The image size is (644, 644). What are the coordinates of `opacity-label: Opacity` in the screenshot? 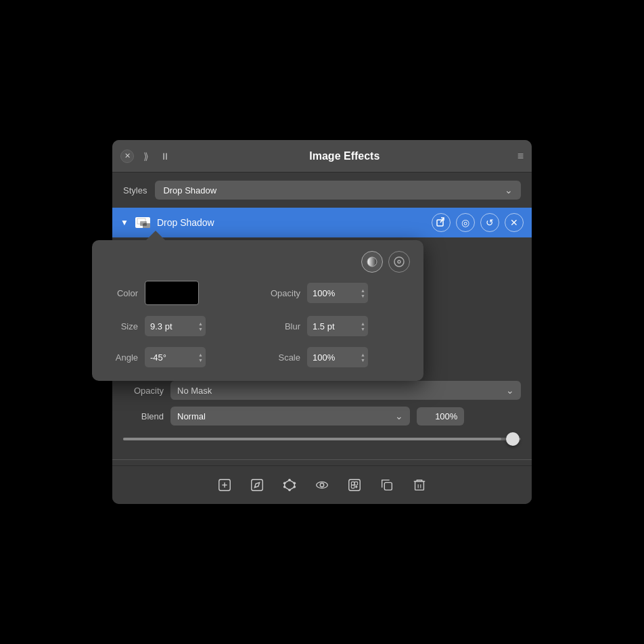 It's located at (143, 391).